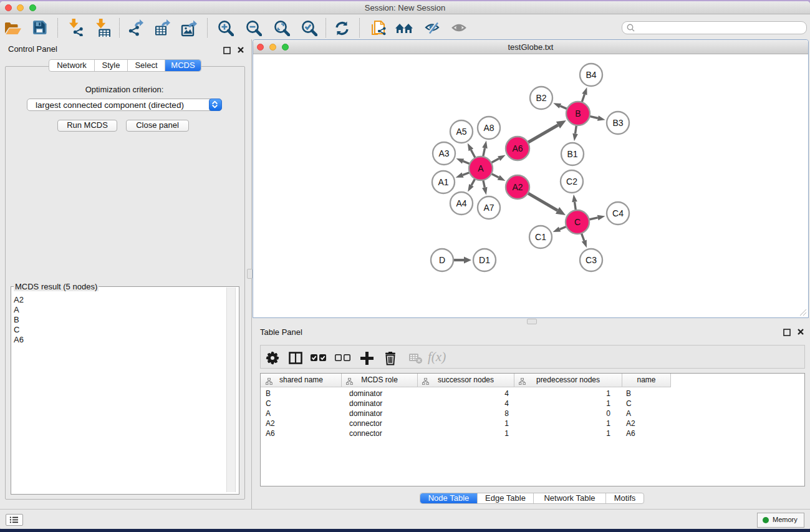 Image resolution: width=810 pixels, height=532 pixels. Describe the element at coordinates (541, 237) in the screenshot. I see `svg-text: C1` at that location.